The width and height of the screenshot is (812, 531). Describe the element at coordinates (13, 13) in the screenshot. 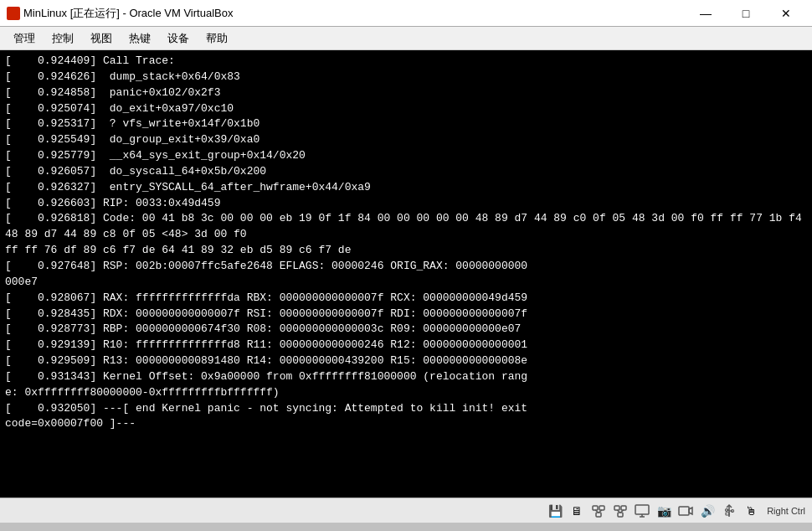

I see `vbox-icon` at that location.